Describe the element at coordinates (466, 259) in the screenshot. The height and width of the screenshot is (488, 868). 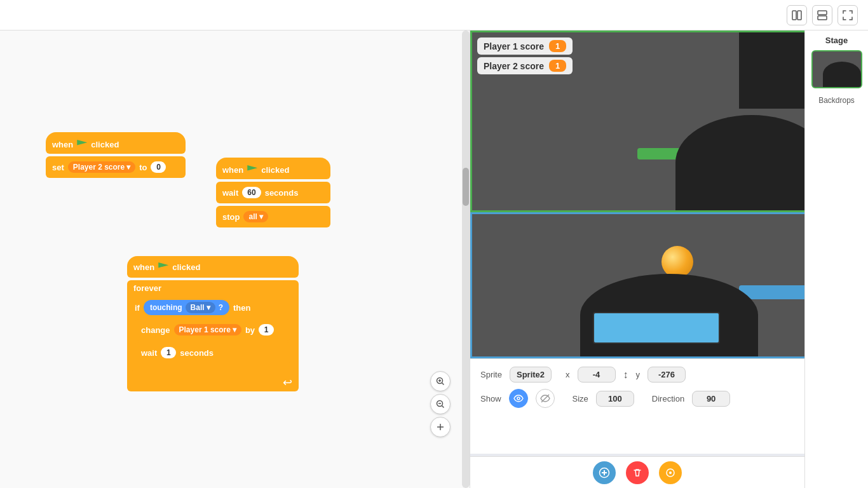
I see `blocks-scrollbar` at that location.